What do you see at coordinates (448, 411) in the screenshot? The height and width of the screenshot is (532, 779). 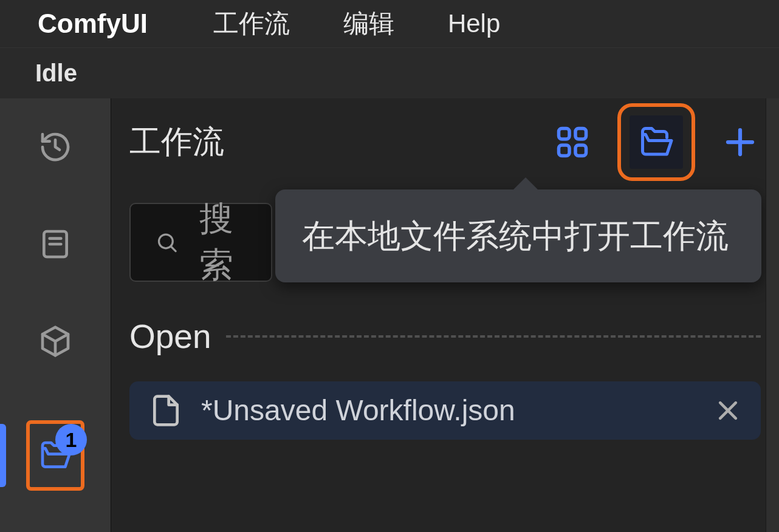 I see `open-workflow-name: *Unsaved Workflow.json` at bounding box center [448, 411].